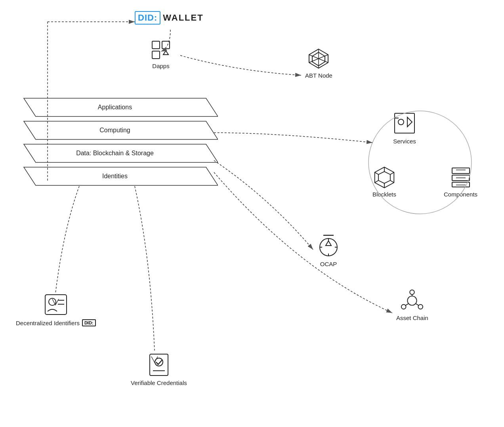  I want to click on layer-applications-label: Applications, so click(115, 107).